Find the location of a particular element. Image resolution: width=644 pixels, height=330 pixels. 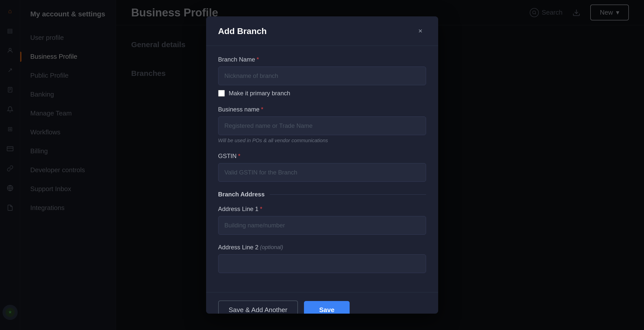

divider-line is located at coordinates (348, 195).